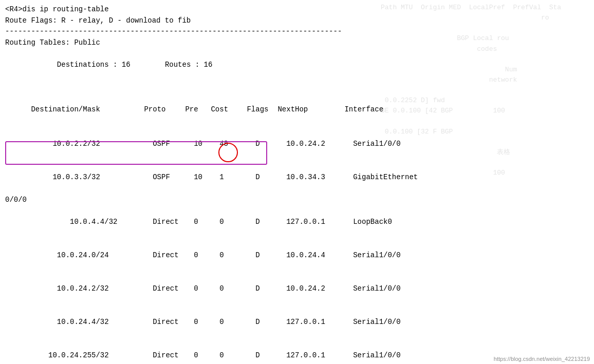 The width and height of the screenshot is (594, 364). Describe the element at coordinates (364, 109) in the screenshot. I see `col-interface: Interface` at that location.